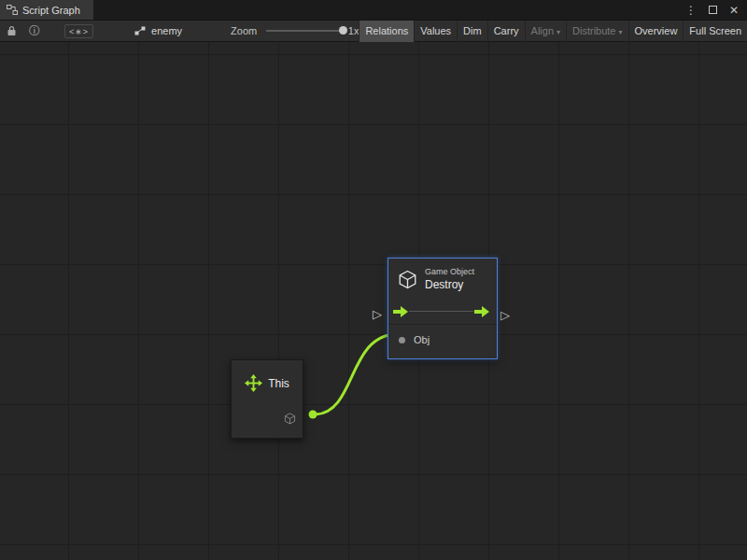  I want to click on info-icon: ⓘ, so click(35, 32).